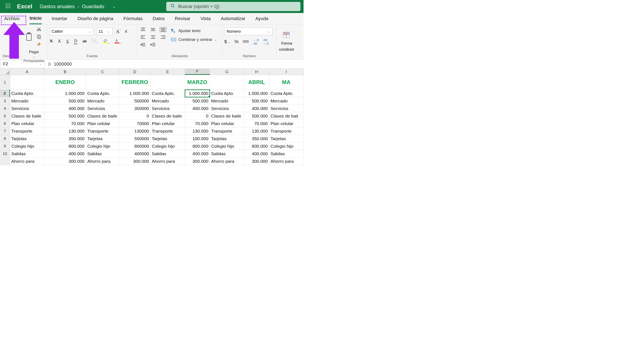 The image size is (644, 362). Describe the element at coordinates (227, 146) in the screenshot. I see `cell-G9: Colegio hijo` at that location.